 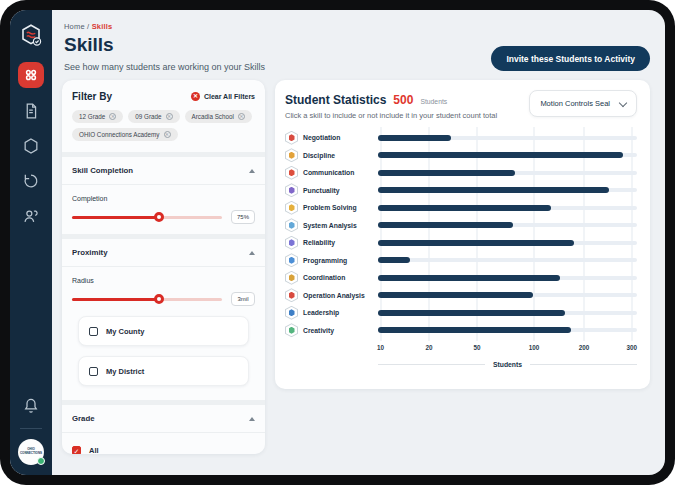 I want to click on clear-all-label: Clear All Filters, so click(x=230, y=96).